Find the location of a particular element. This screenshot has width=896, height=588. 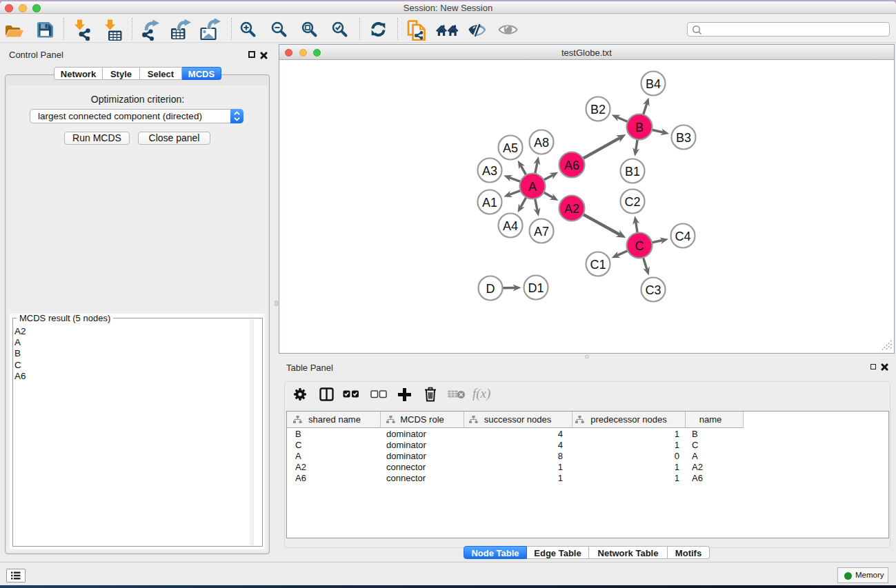

svg-text: C3 is located at coordinates (653, 290).